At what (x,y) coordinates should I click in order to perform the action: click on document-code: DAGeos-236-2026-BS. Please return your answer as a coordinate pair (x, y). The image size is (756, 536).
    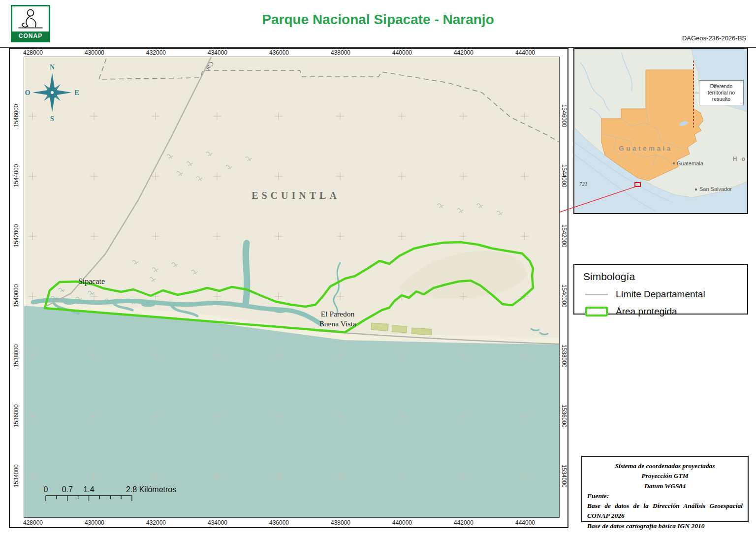
    Looking at the image, I should click on (714, 38).